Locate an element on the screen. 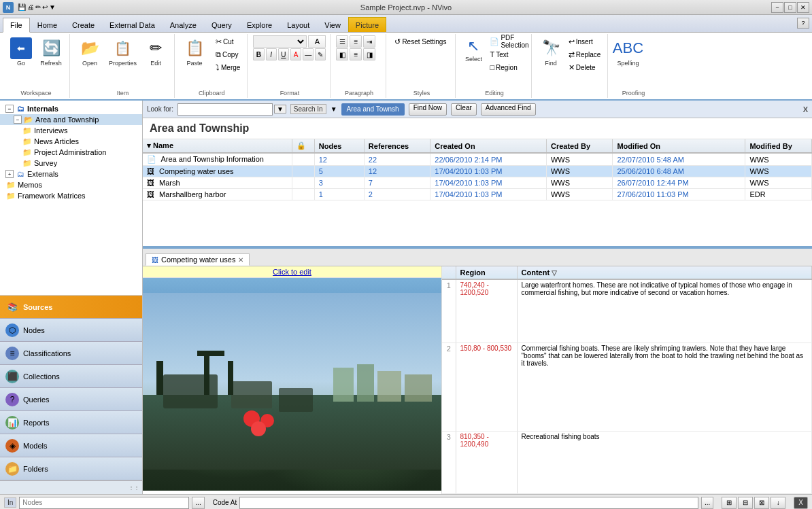  table-row: 📄 Area and Township Information 12 22 22… is located at coordinates (477, 159).